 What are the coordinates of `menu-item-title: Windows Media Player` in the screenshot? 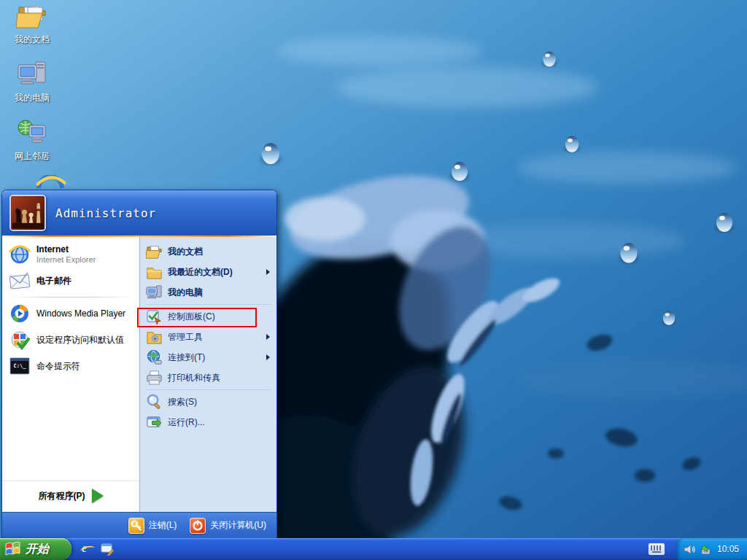 It's located at (81, 314).